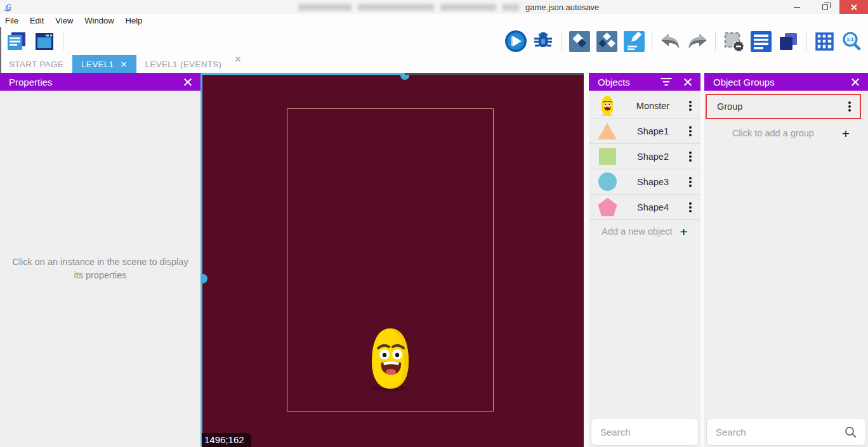 The height and width of the screenshot is (447, 868). Describe the element at coordinates (607, 207) in the screenshot. I see `pentagon-thumbnail` at that location.